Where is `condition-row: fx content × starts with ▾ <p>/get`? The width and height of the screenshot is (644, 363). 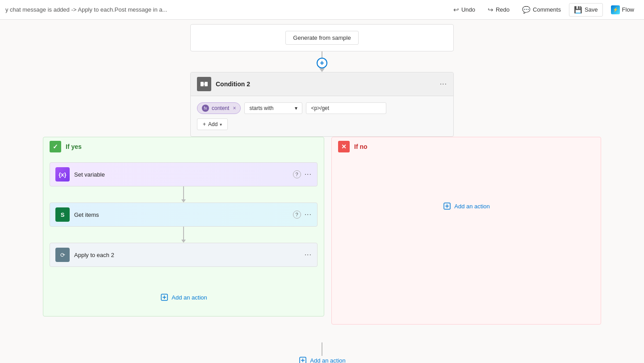
condition-row: fx content × starts with ▾ <p>/get is located at coordinates (322, 108).